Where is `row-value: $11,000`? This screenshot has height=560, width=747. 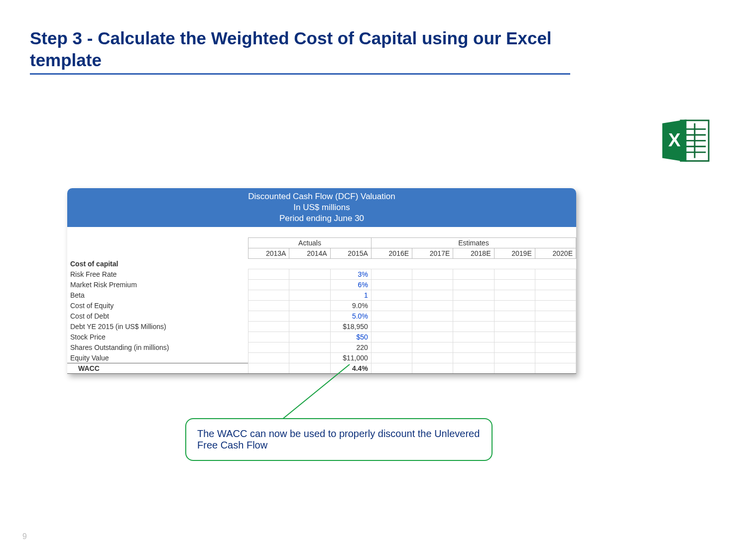
row-value: $11,000 is located at coordinates (351, 357).